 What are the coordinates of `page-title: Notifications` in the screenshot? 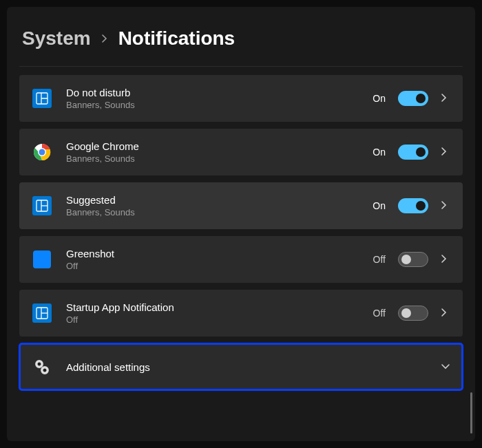 It's located at (177, 39).